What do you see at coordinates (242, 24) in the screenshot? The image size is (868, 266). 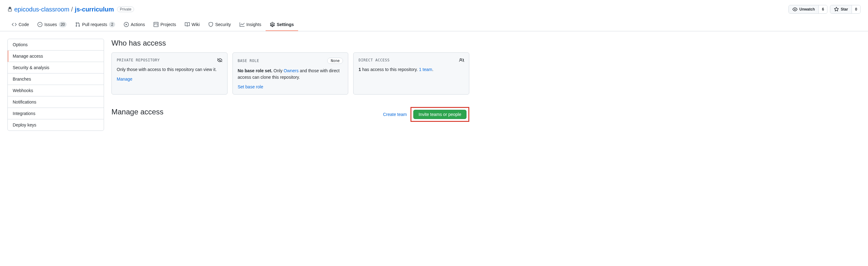 I see `graph-icon` at bounding box center [242, 24].